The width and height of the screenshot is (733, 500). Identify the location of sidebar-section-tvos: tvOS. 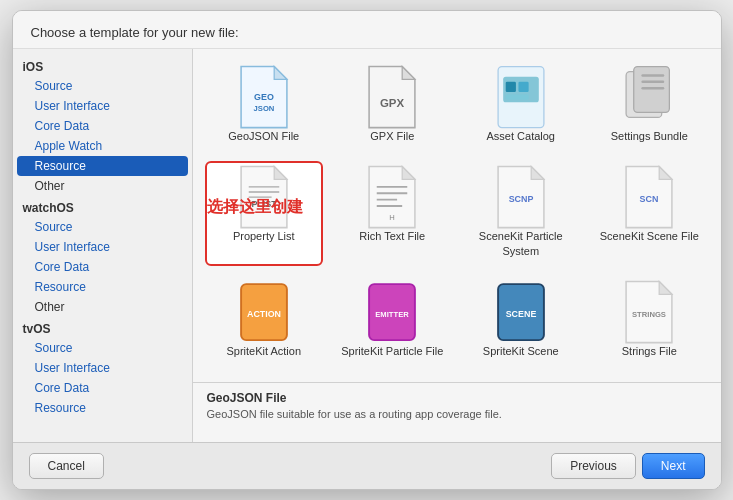
(102, 328).